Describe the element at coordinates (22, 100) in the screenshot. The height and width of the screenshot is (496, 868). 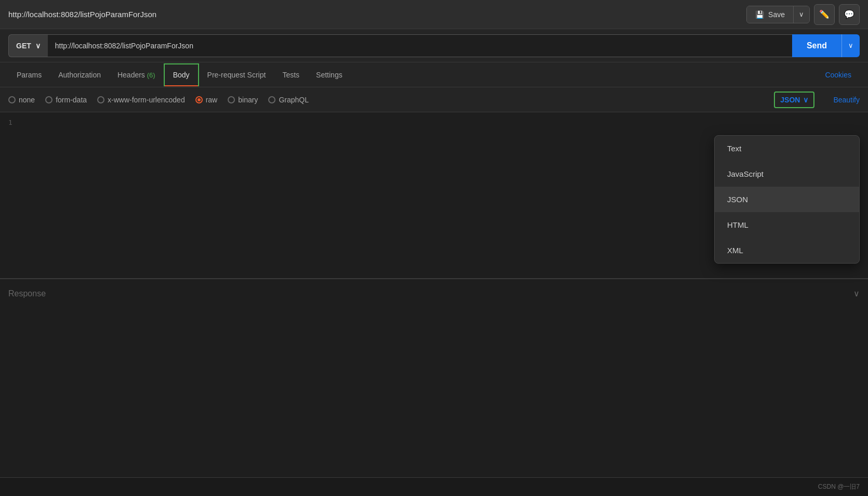
I see `option-none: none` at that location.